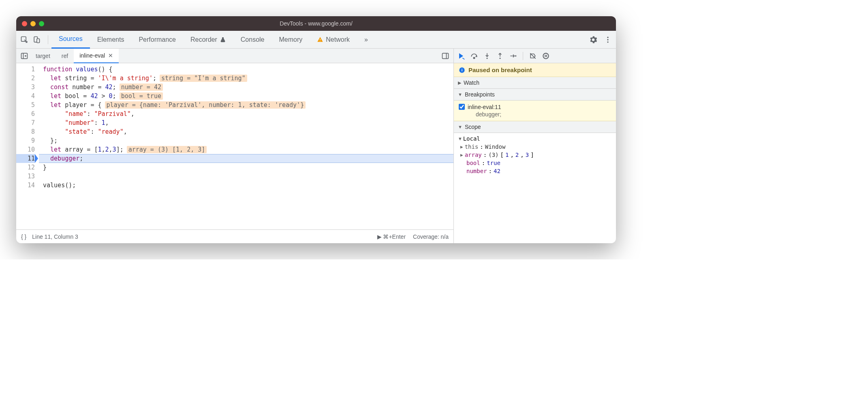  Describe the element at coordinates (96, 56) in the screenshot. I see `file-tab-inline-eval: inline-eval✕` at that location.